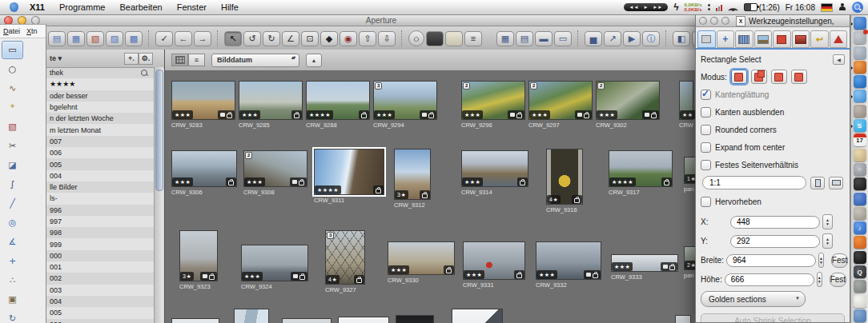 The image size is (868, 323). Describe the element at coordinates (801, 39) in the screenshot. I see `red-image-tab` at that location.